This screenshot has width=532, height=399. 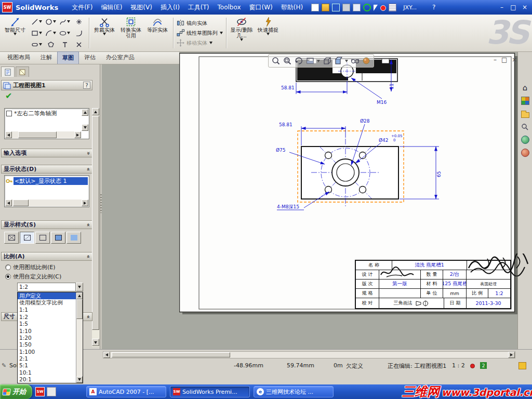 What do you see at coordinates (47, 330) in the screenshot?
I see `dropdown-item: 1:10` at bounding box center [47, 330].